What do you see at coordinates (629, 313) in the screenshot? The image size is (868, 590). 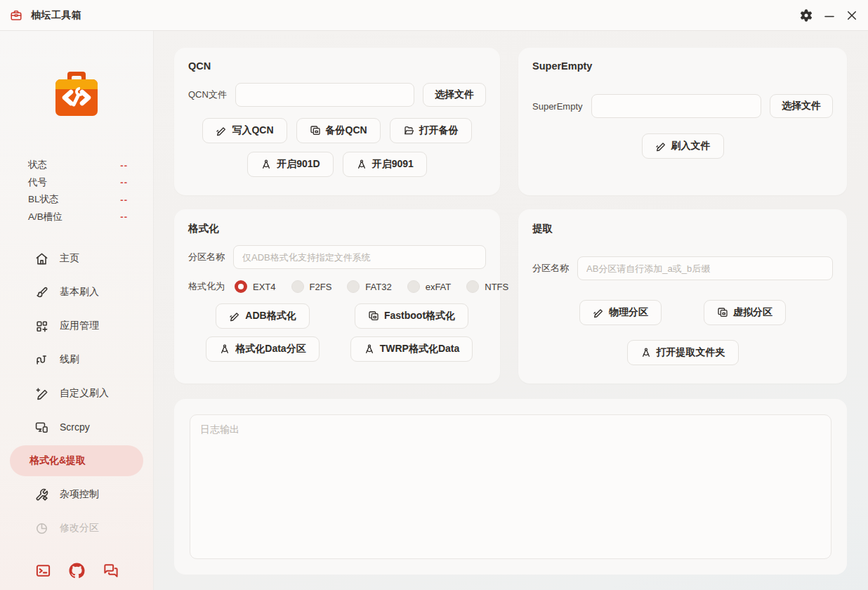 I see `button-label: 物理分区` at bounding box center [629, 313].